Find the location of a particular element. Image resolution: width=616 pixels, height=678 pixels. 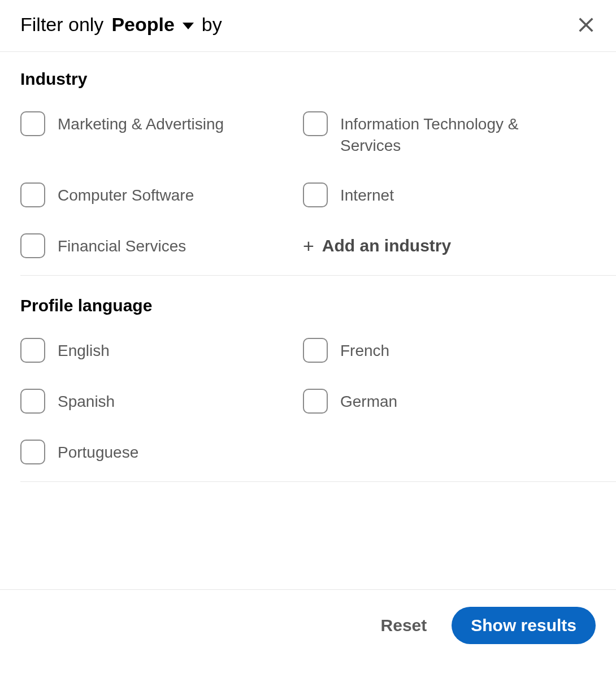

language-option: German is located at coordinates (459, 401).